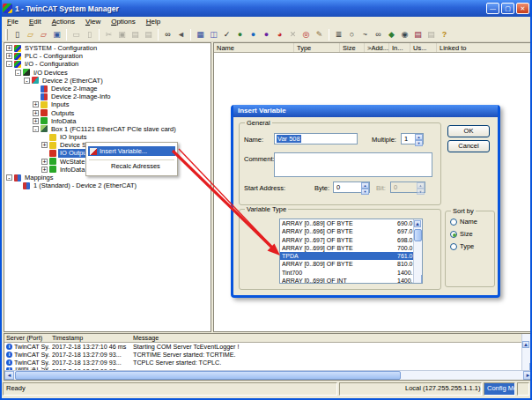 This screenshot has width=532, height=400. Describe the element at coordinates (107, 122) in the screenshot. I see `tree-item-infodata: + InfoData` at that location.